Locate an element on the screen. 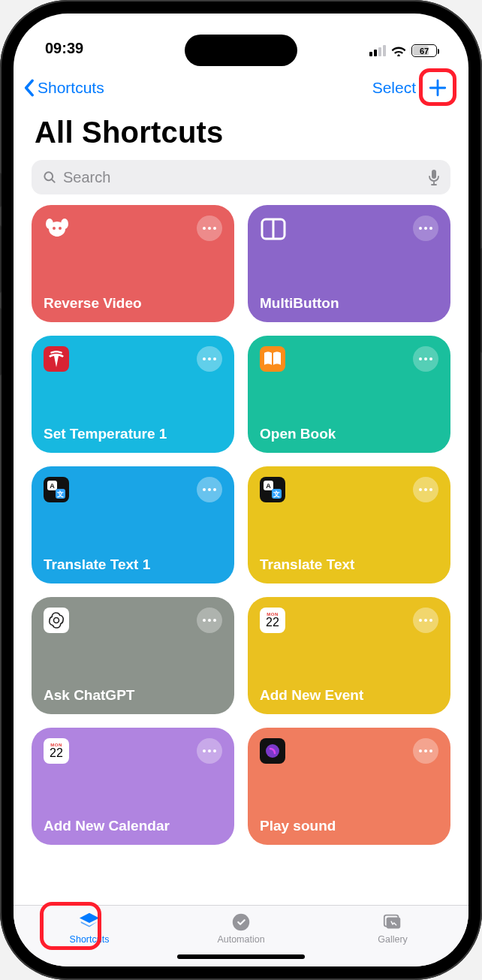 This screenshot has height=980, width=482. tab-gallery: Gallery is located at coordinates (393, 928).